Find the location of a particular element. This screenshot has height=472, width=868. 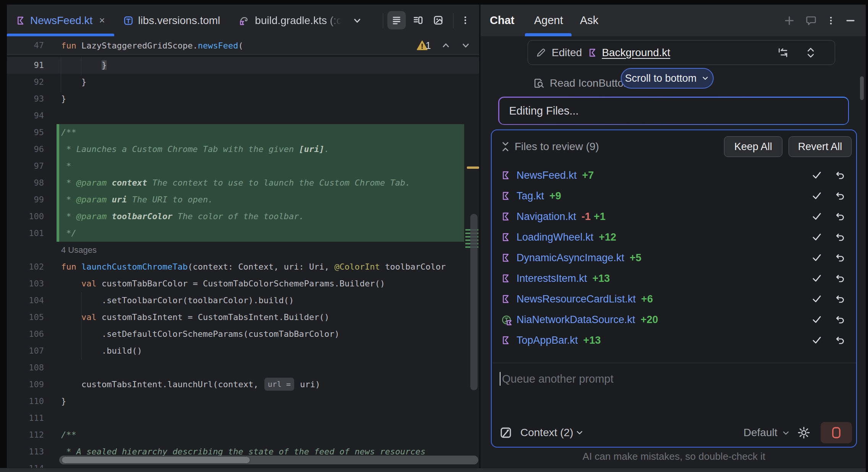

code-line: 96 * Launches a Custom Chrome Tab with t… is located at coordinates (243, 149).